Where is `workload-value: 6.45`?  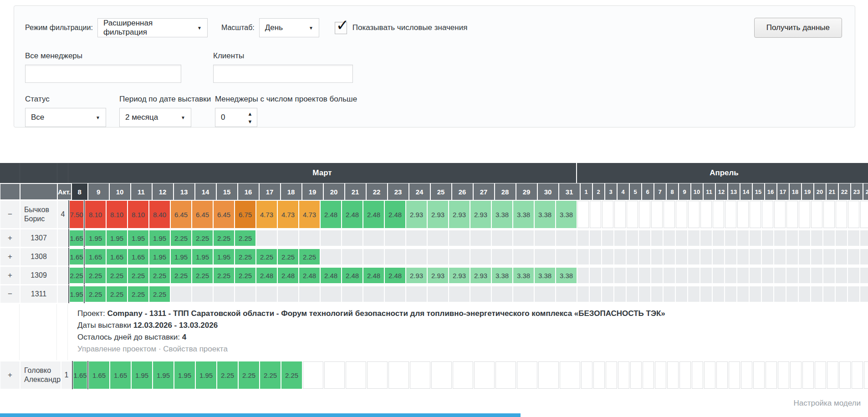
workload-value: 6.45 is located at coordinates (181, 214).